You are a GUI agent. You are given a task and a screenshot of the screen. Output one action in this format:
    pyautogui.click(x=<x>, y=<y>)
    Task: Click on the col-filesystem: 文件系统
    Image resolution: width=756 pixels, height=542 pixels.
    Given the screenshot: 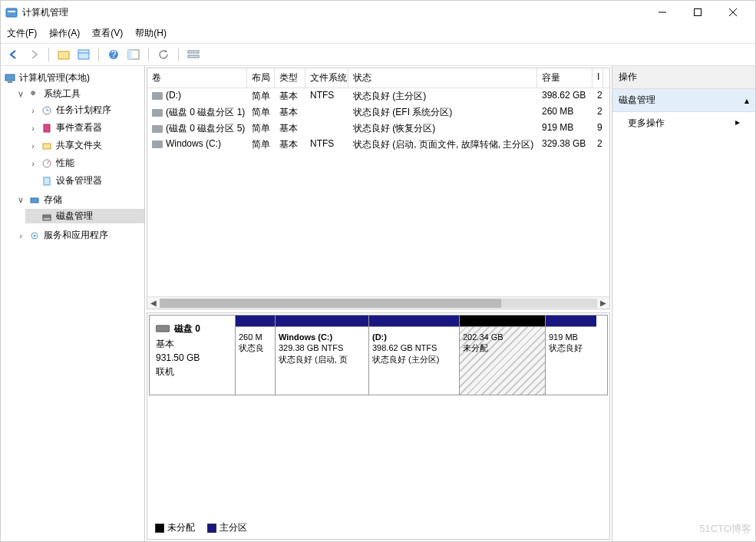 What is the action you would take?
    pyautogui.click(x=327, y=78)
    